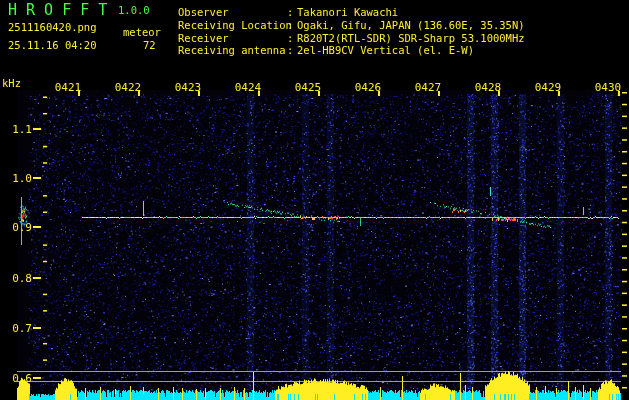 The height and width of the screenshot is (400, 629). Describe the element at coordinates (52, 46) in the screenshot. I see `observation-datetime: 25.11.16 04:20` at that location.